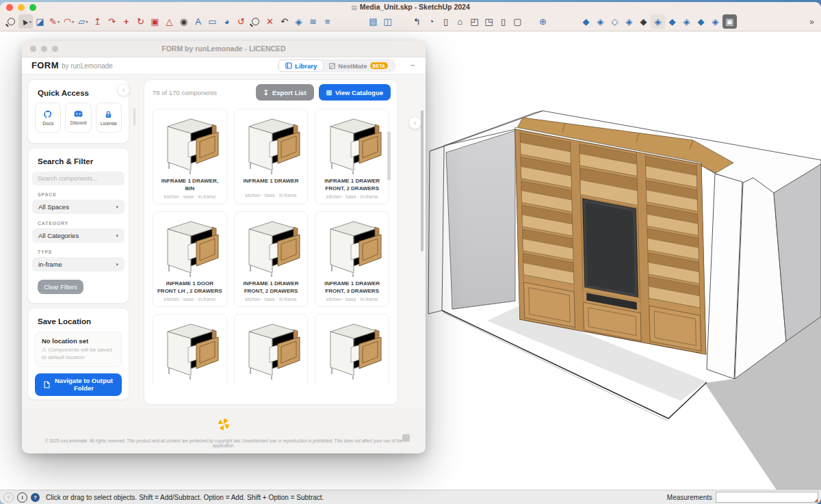 Image resolution: width=821 pixels, height=504 pixels. Describe the element at coordinates (417, 22) in the screenshot. I see `lasso-tool: ↰` at that location.